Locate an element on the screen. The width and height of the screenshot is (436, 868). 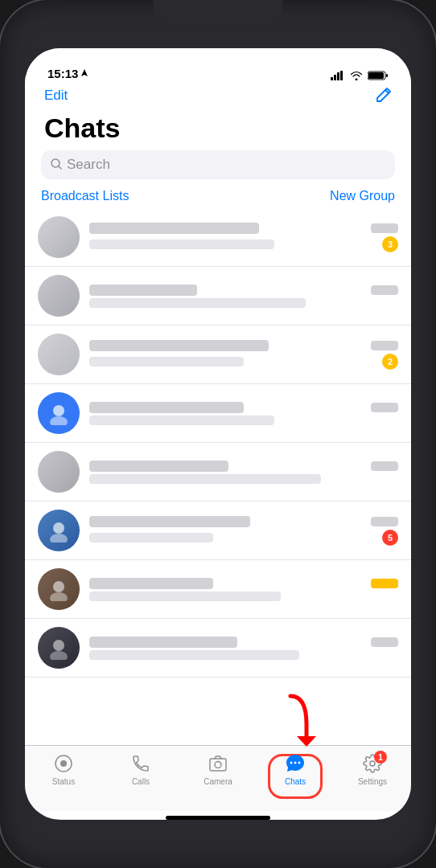
actions-row: Broadcast Lists New Group is located at coordinates (218, 198).